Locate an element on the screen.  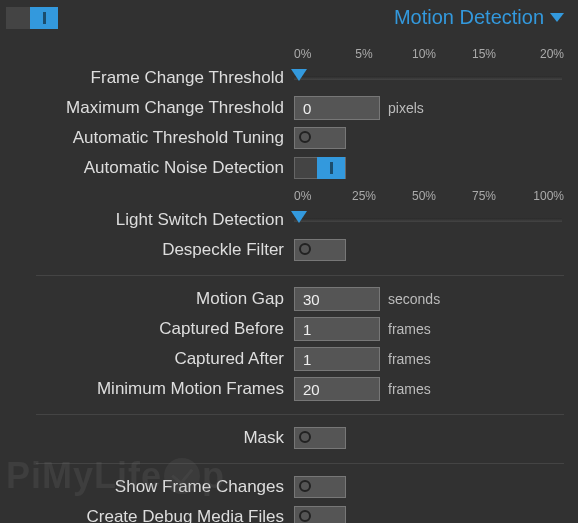
captured-after-unit: frames is located at coordinates (410, 359).